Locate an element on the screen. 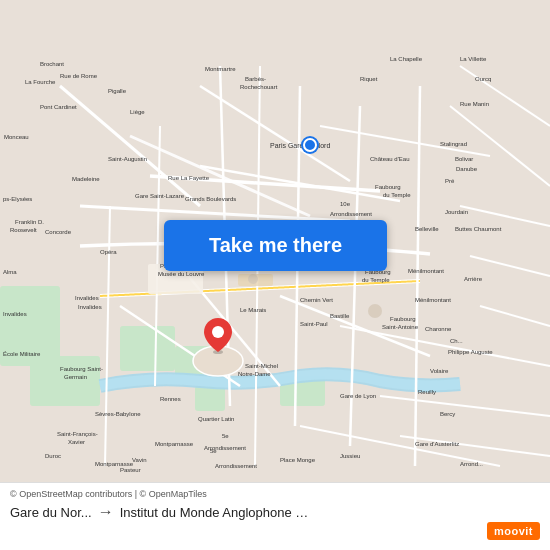 The width and height of the screenshot is (550, 550). svg-text: Rochechouart is located at coordinates (259, 87).